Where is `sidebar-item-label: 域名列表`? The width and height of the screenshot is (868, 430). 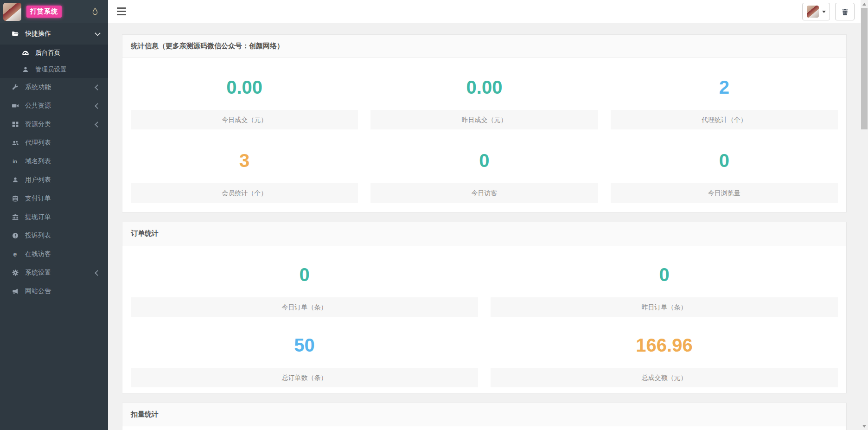 sidebar-item-label: 域名列表 is located at coordinates (38, 161).